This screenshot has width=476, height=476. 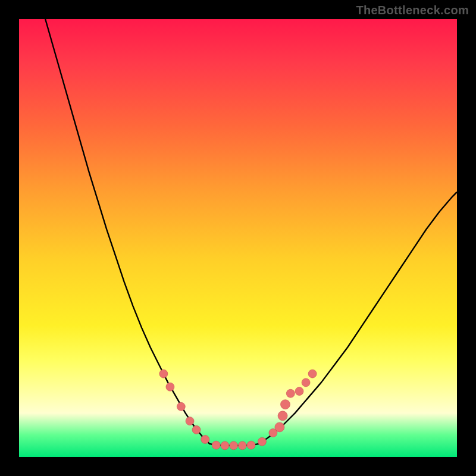 I want to click on marker-group, so click(x=238, y=409).